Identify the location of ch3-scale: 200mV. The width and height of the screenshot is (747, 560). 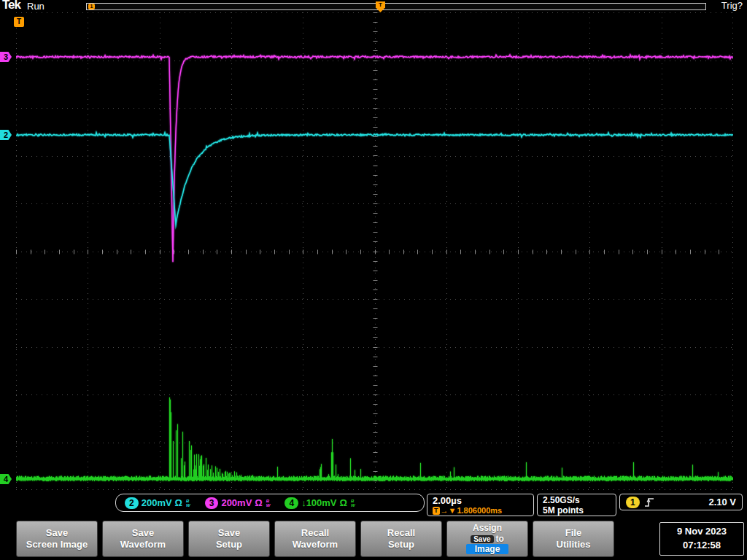
(236, 503).